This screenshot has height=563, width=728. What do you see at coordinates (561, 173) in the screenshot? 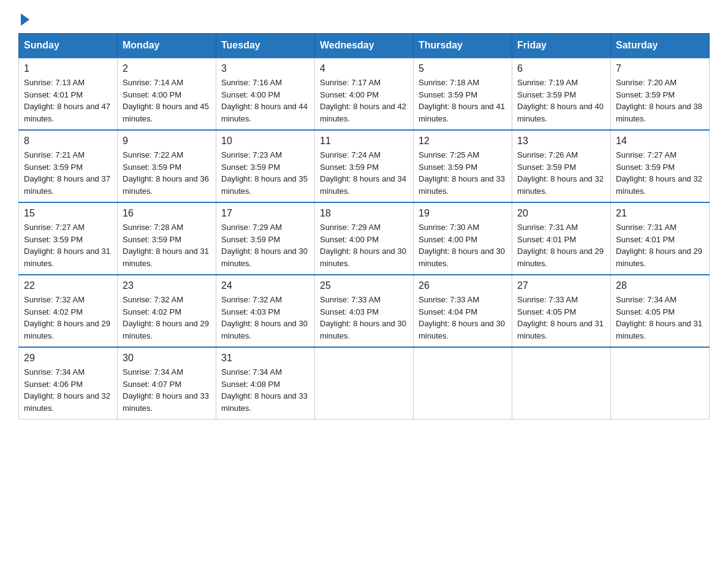
I see `day-info: Sunrise: 7:26 AM Sunset: 3:59 PM Dayligh…` at bounding box center [561, 173].